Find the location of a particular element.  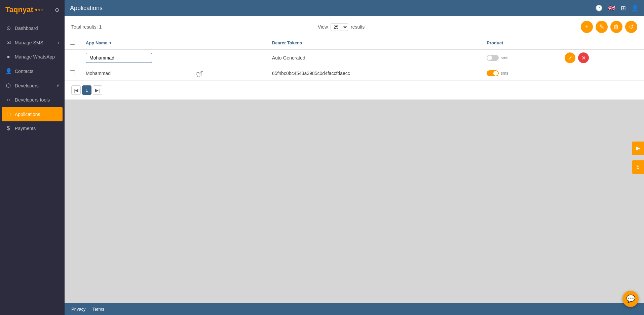

row1-bearer-value: Auto Generated is located at coordinates (289, 58).